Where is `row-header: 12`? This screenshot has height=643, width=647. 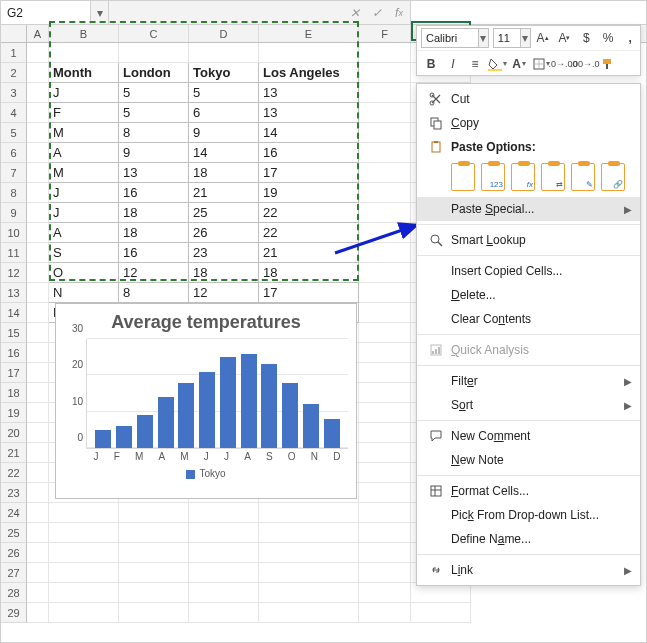 row-header: 12 is located at coordinates (14, 273).